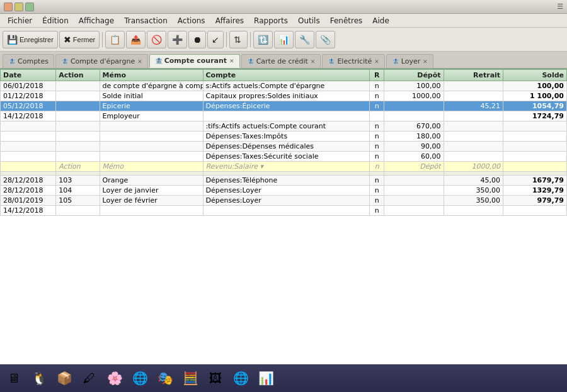 Image resolution: width=567 pixels, height=392 pixels. What do you see at coordinates (286, 167) in the screenshot?
I see `cell-compte: Revenu:Salaire ▾` at bounding box center [286, 167].